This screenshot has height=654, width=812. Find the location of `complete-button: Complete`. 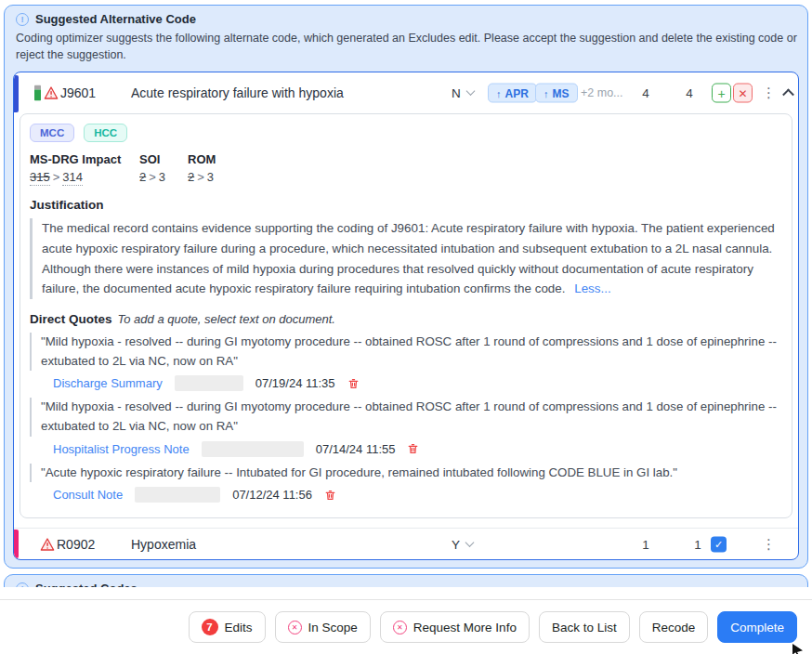

complete-button: Complete is located at coordinates (757, 627).